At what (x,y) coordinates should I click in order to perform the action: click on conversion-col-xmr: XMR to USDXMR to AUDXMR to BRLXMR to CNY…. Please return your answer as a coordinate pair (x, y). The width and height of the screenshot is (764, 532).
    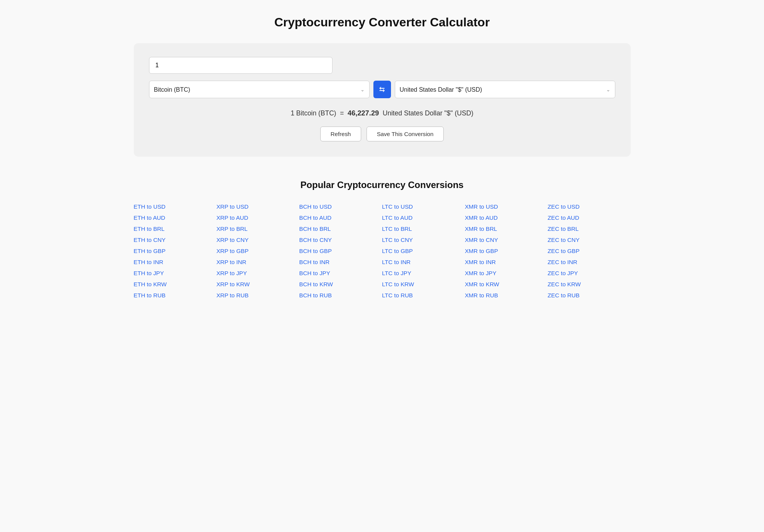
    Looking at the image, I should click on (506, 251).